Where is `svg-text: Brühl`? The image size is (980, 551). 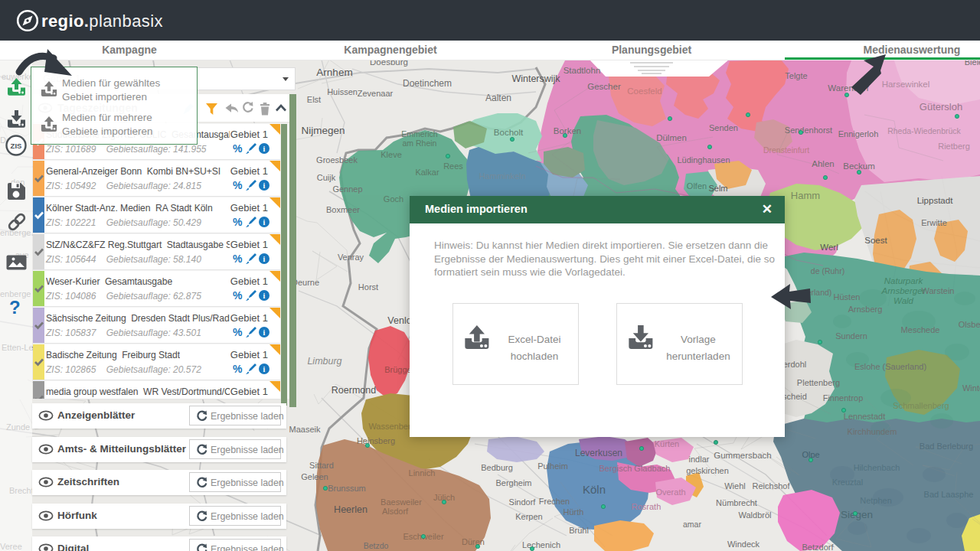 svg-text: Brühl is located at coordinates (579, 530).